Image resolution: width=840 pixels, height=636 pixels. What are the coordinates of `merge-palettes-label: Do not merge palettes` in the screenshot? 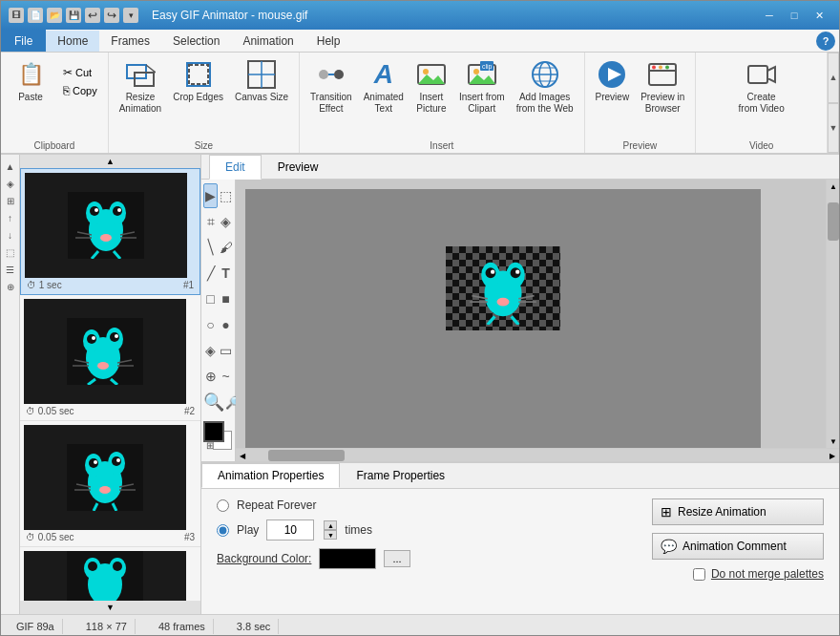 It's located at (767, 574).